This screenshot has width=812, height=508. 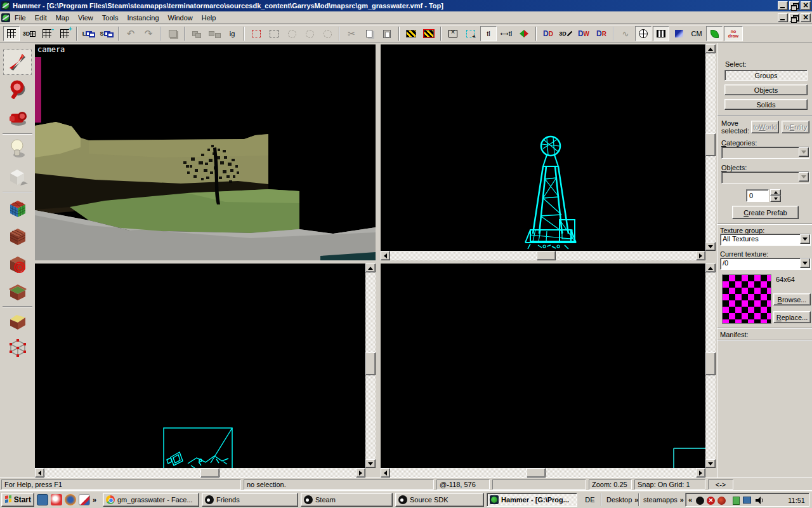 What do you see at coordinates (796, 127) in the screenshot?
I see `to-entity-button: toEntity` at bounding box center [796, 127].